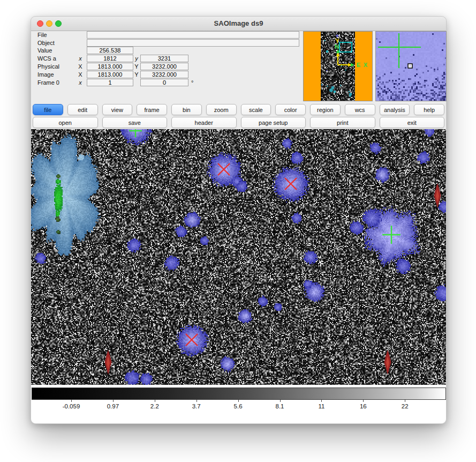 The image size is (476, 462). What do you see at coordinates (48, 83) in the screenshot?
I see `info-label: Frame 0` at bounding box center [48, 83].